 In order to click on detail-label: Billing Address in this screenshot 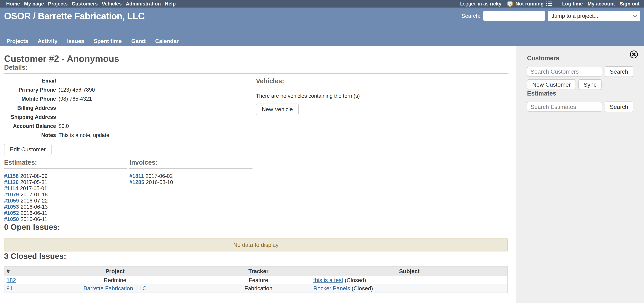, I will do `click(30, 108)`.